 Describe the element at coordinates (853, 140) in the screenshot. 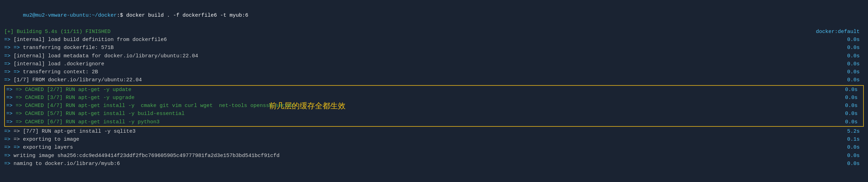

I see `bottom-2-time: 0.1s` at that location.